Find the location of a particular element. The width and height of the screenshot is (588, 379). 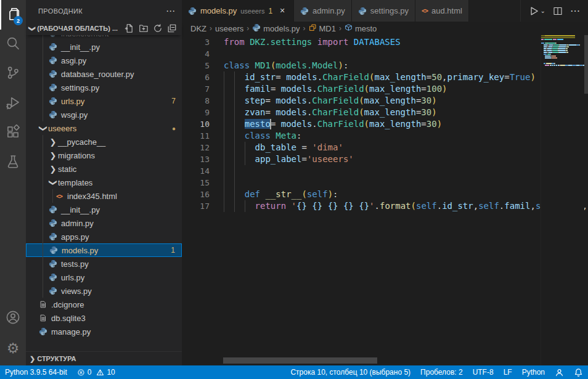

breadcrumb-item-mesto: mesto is located at coordinates (361, 28).